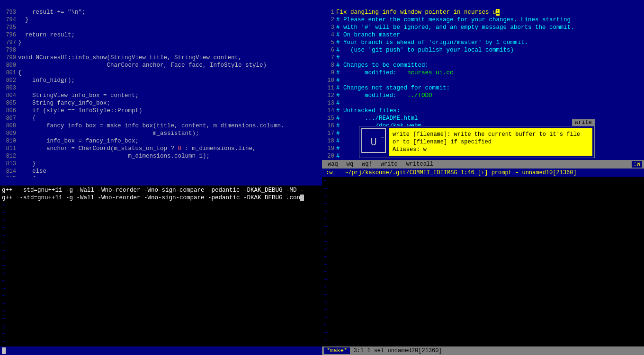 This screenshot has width=644, height=355. I want to click on git-line-number: 18, so click(330, 141).